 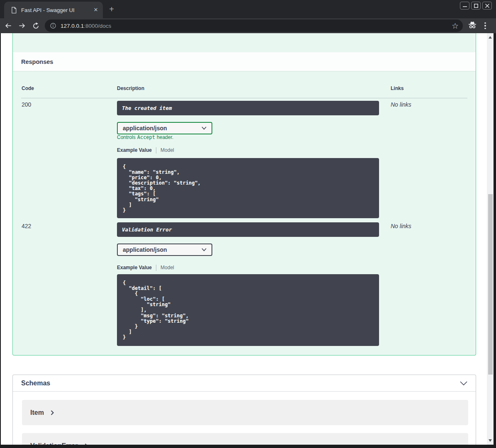 What do you see at coordinates (485, 26) in the screenshot?
I see `browser-menu-button` at bounding box center [485, 26].